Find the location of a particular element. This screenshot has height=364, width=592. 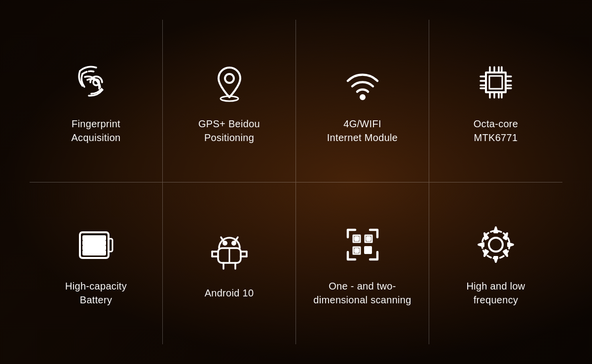

feature-gps: GPS+ BeidouPositioning is located at coordinates (229, 101).